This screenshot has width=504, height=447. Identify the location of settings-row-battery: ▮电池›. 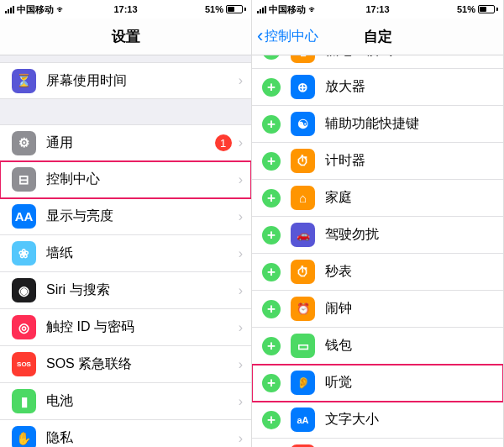
(126, 402).